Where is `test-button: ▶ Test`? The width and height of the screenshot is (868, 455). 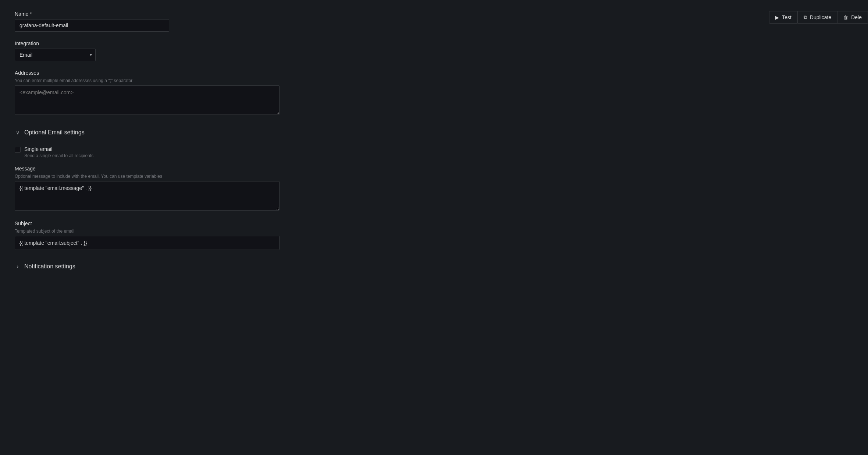 test-button: ▶ Test is located at coordinates (783, 17).